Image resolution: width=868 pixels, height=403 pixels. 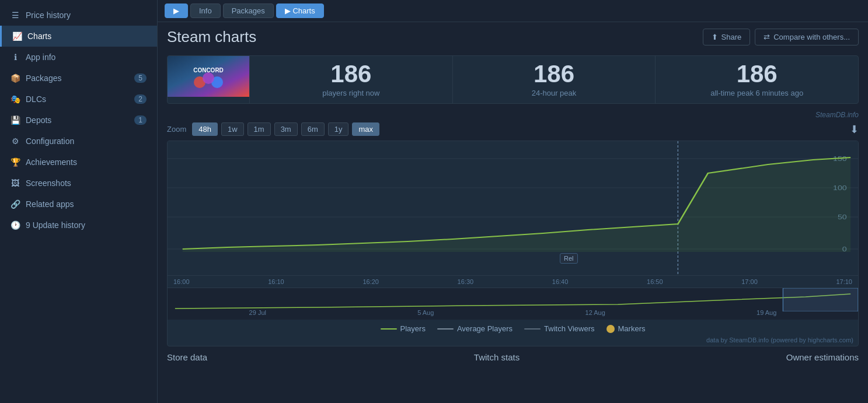 I want to click on compare-icon: ⇄, so click(x=767, y=37).